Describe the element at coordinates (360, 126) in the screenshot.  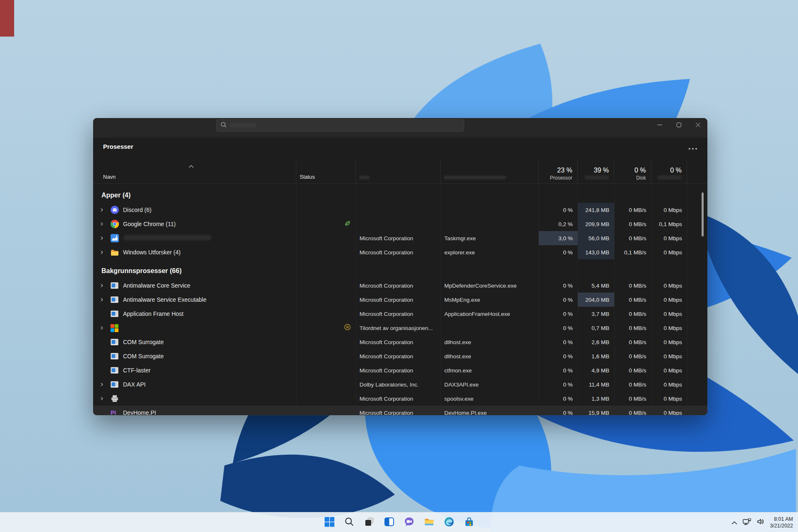
I see `search-input` at that location.